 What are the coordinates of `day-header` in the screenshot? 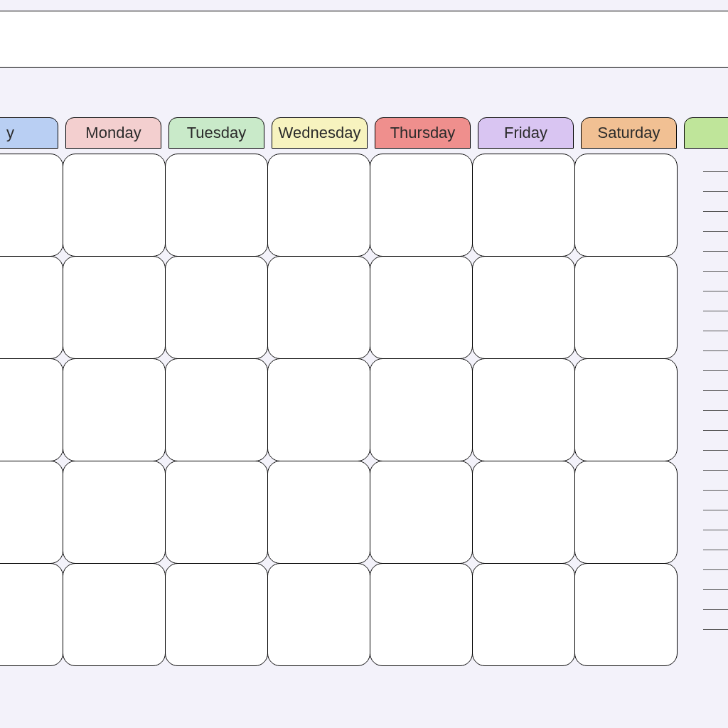 It's located at (706, 133).